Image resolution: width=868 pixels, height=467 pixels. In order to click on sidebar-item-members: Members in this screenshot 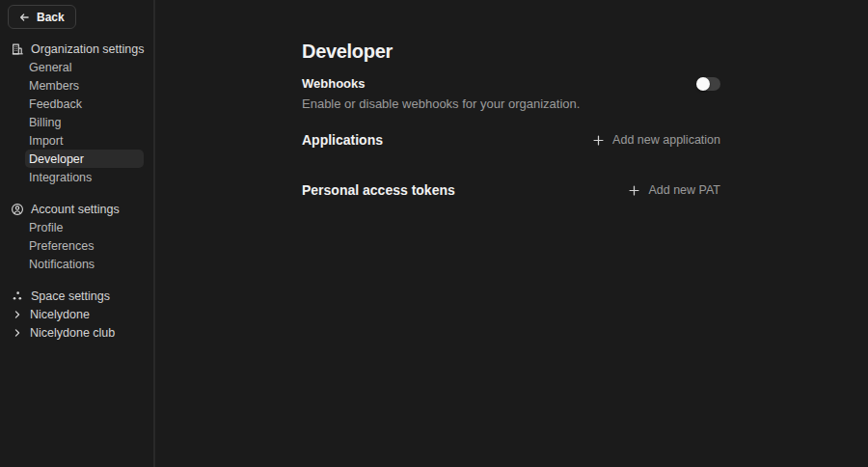, I will do `click(85, 85)`.